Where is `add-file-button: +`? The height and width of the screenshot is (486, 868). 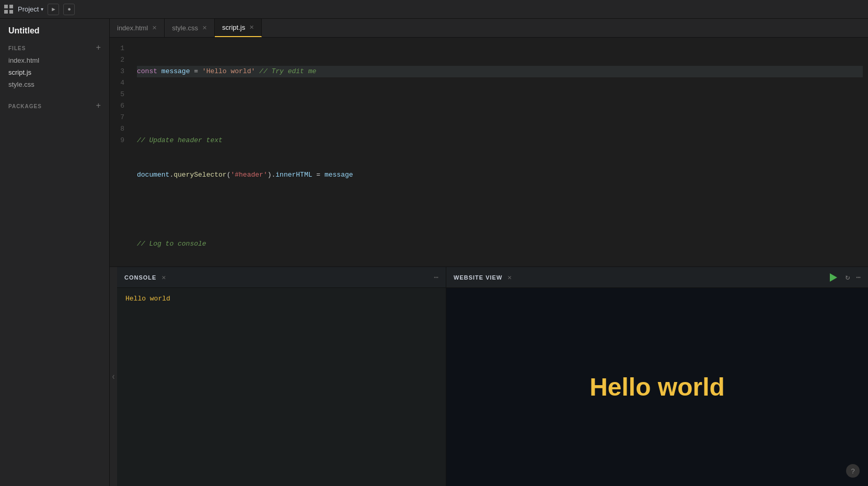
add-file-button: + is located at coordinates (98, 48).